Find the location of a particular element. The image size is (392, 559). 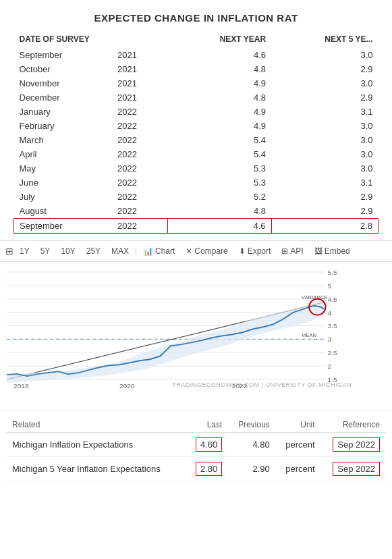

svg-text: 2 is located at coordinates (330, 366).